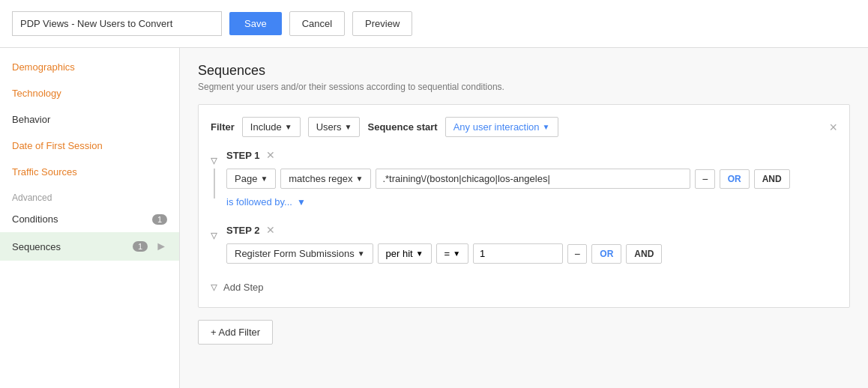 The width and height of the screenshot is (868, 388). Describe the element at coordinates (117, 24) in the screenshot. I see `segment-title-input: PDP Views - New Users to Convert` at that location.